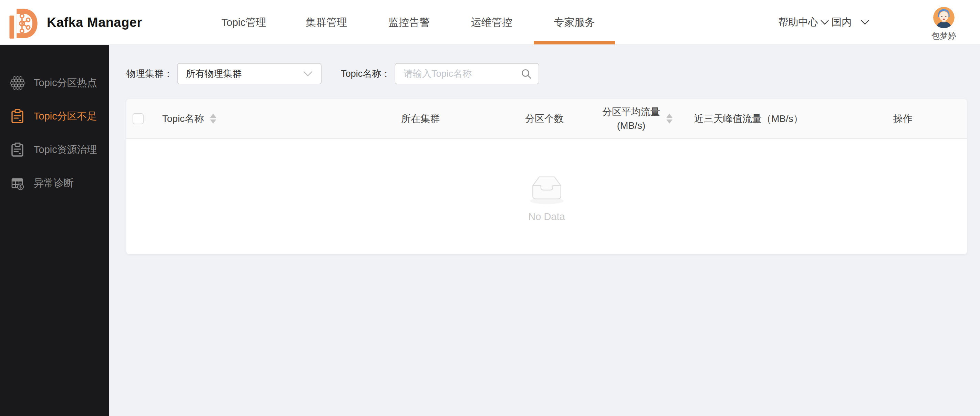  I want to click on nav-topic-management: Topic管理, so click(243, 22).